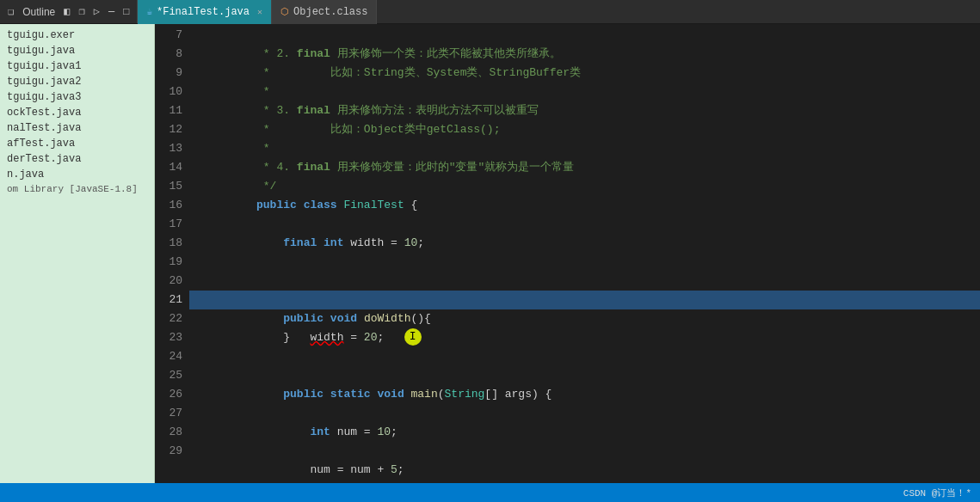 This screenshot has width=980, height=502. What do you see at coordinates (83, 12) in the screenshot?
I see `toolbar-icon-3: ❐` at bounding box center [83, 12].